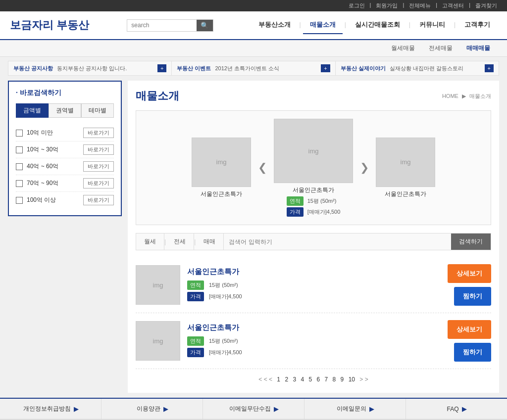 The width and height of the screenshot is (507, 420). I want to click on filter-btn-0: 바로가기, so click(99, 133).